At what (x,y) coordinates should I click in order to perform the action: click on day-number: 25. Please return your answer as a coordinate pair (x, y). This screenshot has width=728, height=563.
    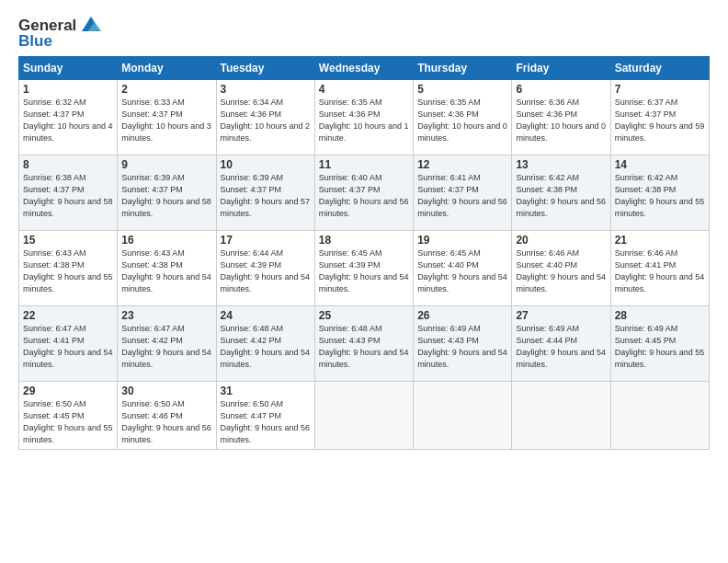
    Looking at the image, I should click on (364, 316).